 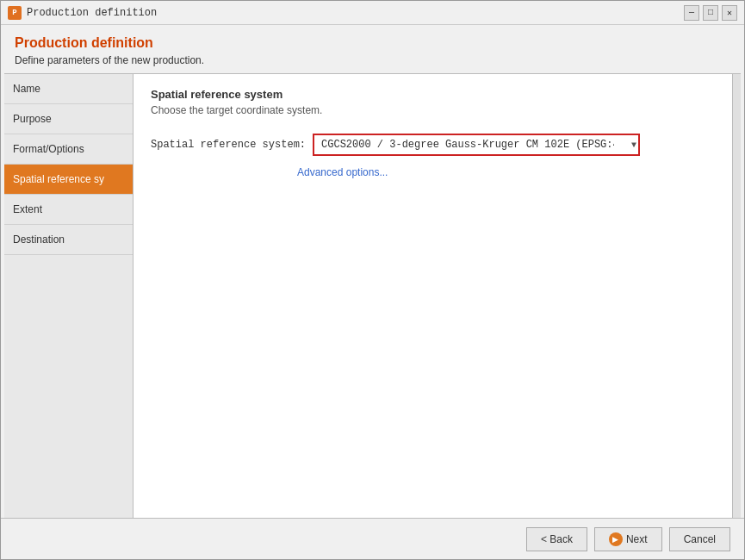 What do you see at coordinates (228, 145) in the screenshot?
I see `srs-label: Spatial reference system:` at bounding box center [228, 145].